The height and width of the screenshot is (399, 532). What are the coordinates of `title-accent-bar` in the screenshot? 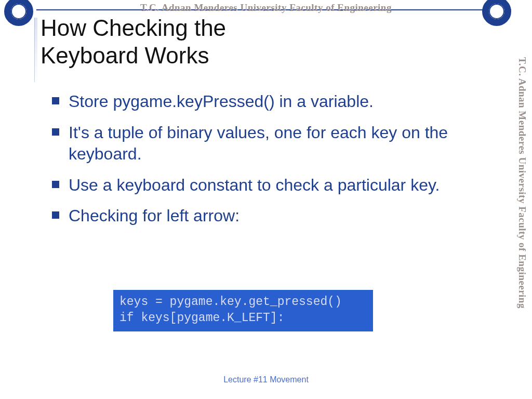 It's located at (36, 50).